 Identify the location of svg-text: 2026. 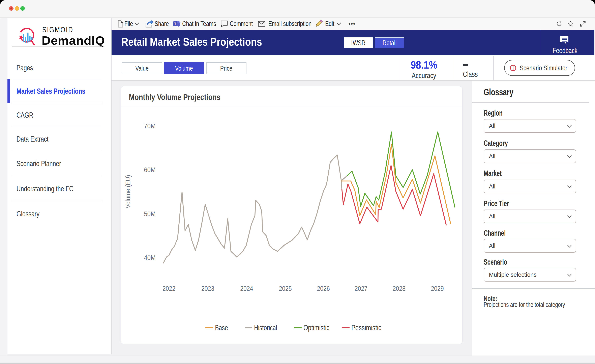
(323, 288).